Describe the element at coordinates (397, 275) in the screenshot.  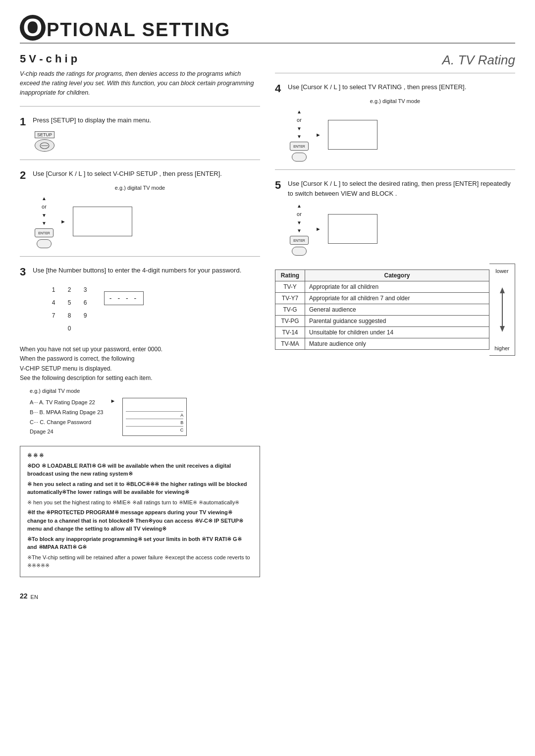
I see `th-category: Category` at that location.